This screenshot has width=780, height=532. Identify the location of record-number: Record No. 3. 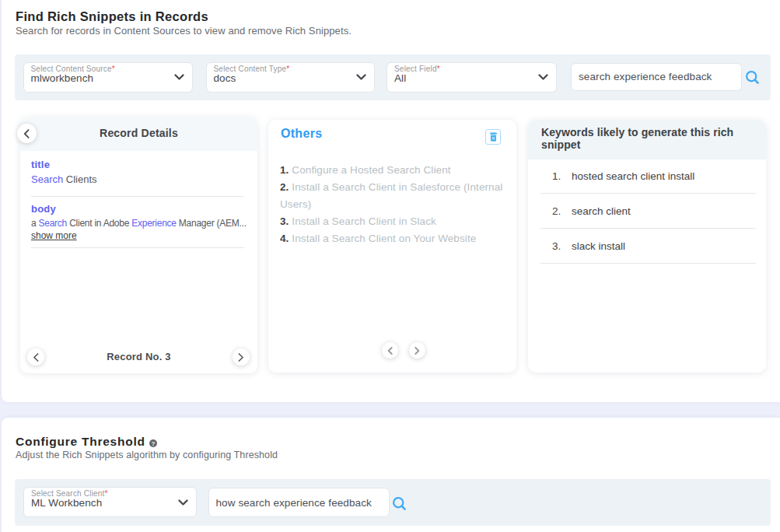
(138, 356).